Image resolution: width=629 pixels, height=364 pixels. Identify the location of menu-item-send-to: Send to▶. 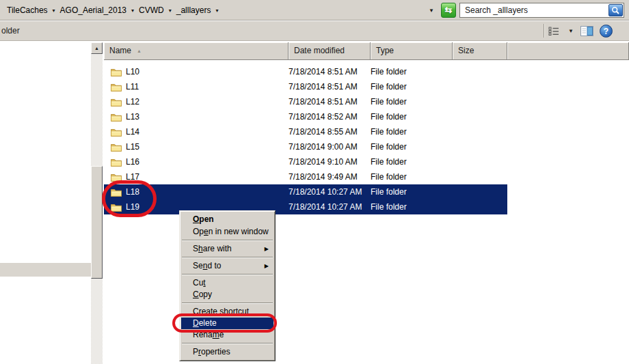
(227, 266).